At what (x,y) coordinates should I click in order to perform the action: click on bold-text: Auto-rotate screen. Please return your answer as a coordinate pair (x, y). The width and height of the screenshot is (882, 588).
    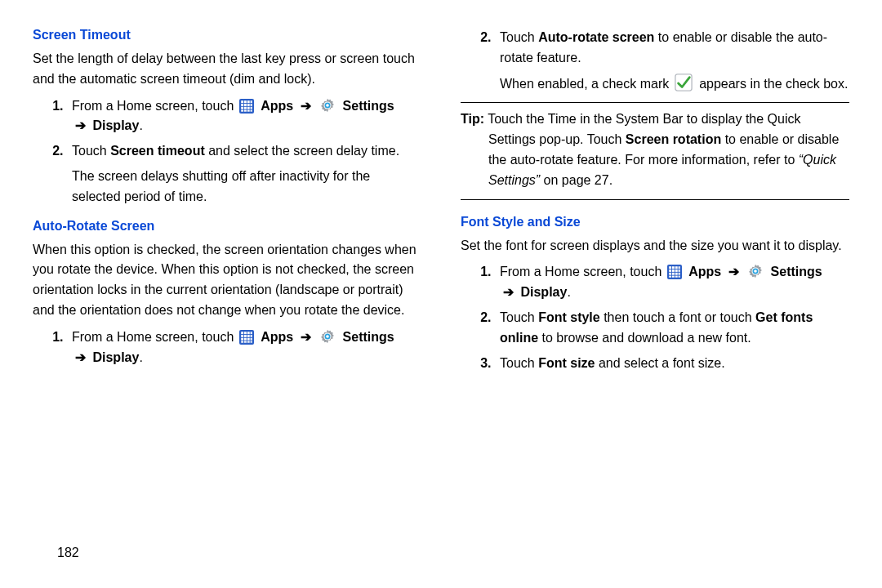
    Looking at the image, I should click on (596, 38).